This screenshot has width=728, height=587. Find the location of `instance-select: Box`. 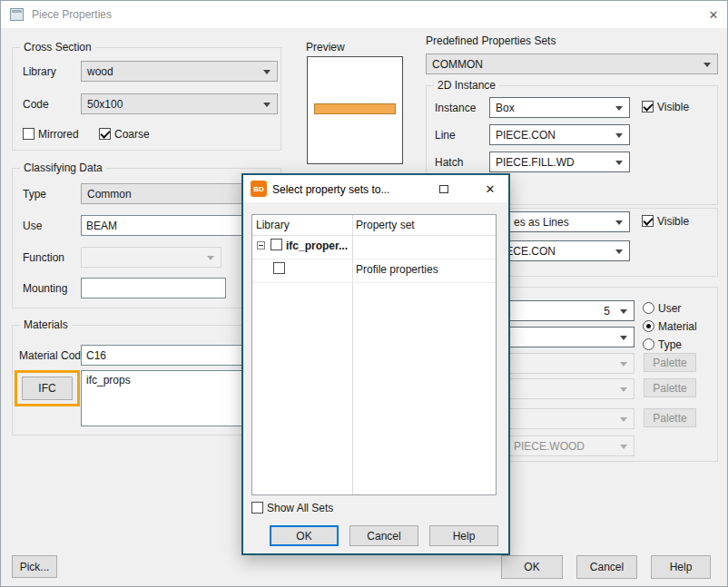

instance-select: Box is located at coordinates (559, 107).